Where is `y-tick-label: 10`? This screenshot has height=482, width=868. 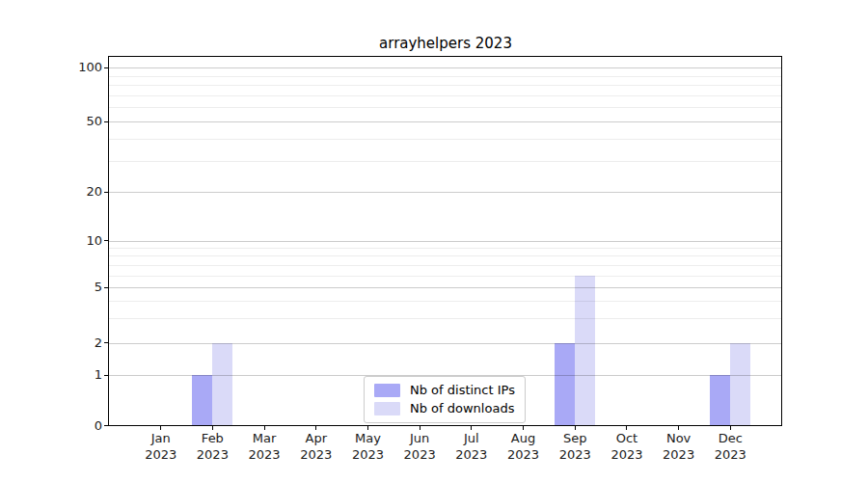
y-tick-label: 10 is located at coordinates (66, 241).